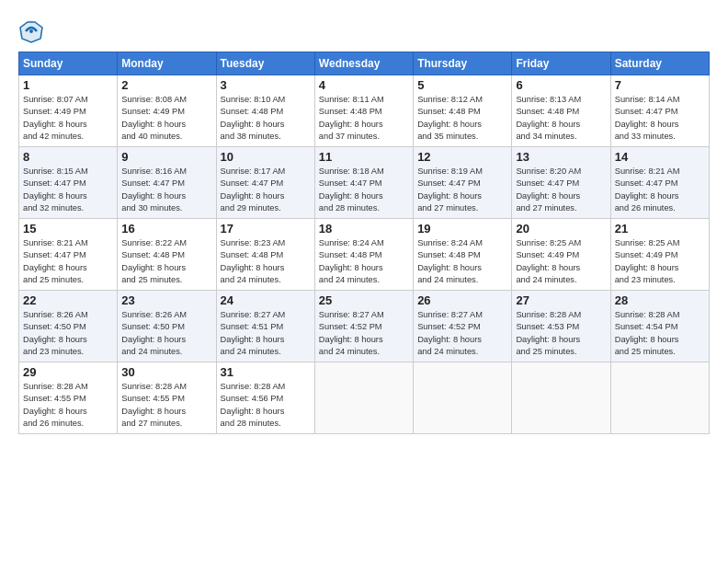 Image resolution: width=728 pixels, height=563 pixels. Describe the element at coordinates (31, 31) in the screenshot. I see `logo-icon` at that location.